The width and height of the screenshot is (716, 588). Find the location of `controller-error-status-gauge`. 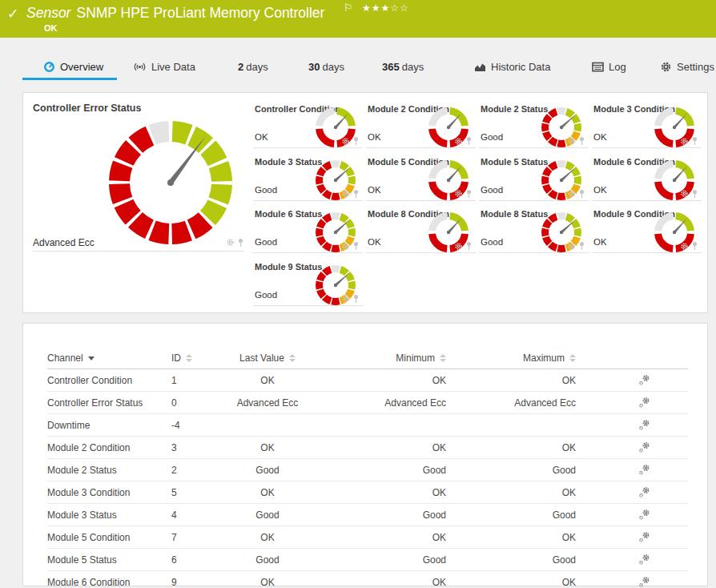

controller-error-status-gauge is located at coordinates (171, 183).